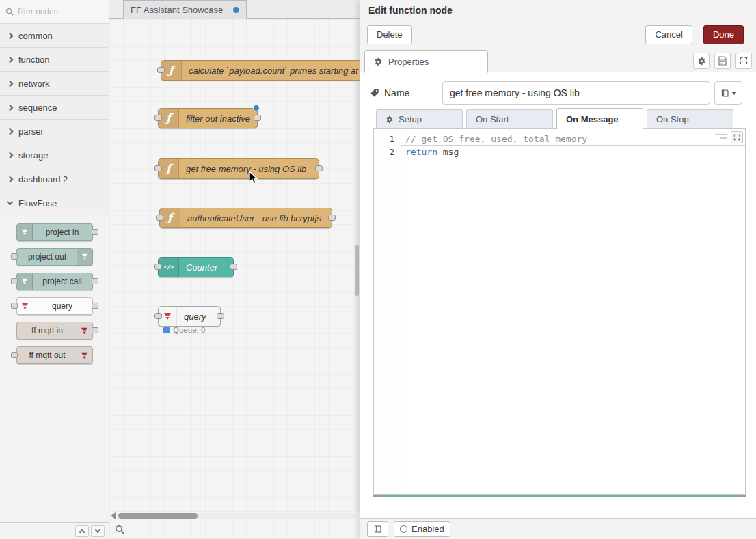 The width and height of the screenshot is (756, 539). Describe the element at coordinates (377, 529) in the screenshot. I see `library-button` at that location.